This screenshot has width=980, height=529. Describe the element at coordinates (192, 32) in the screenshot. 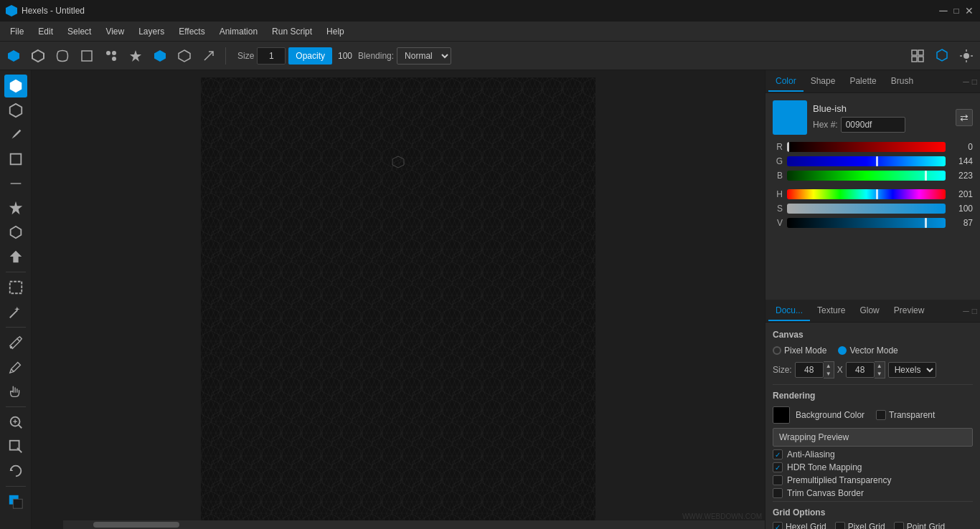

I see `menu-effects: Effects` at that location.